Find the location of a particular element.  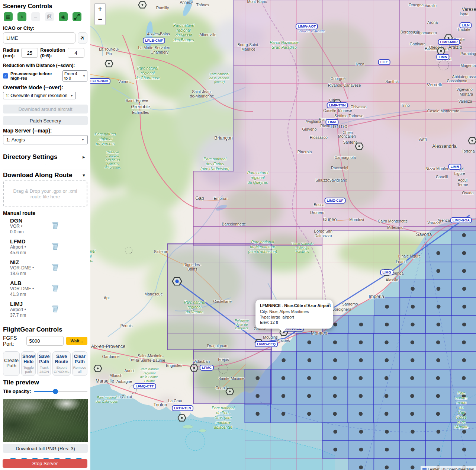

precoverage-checkbox: ✓ is located at coordinates (6, 76).